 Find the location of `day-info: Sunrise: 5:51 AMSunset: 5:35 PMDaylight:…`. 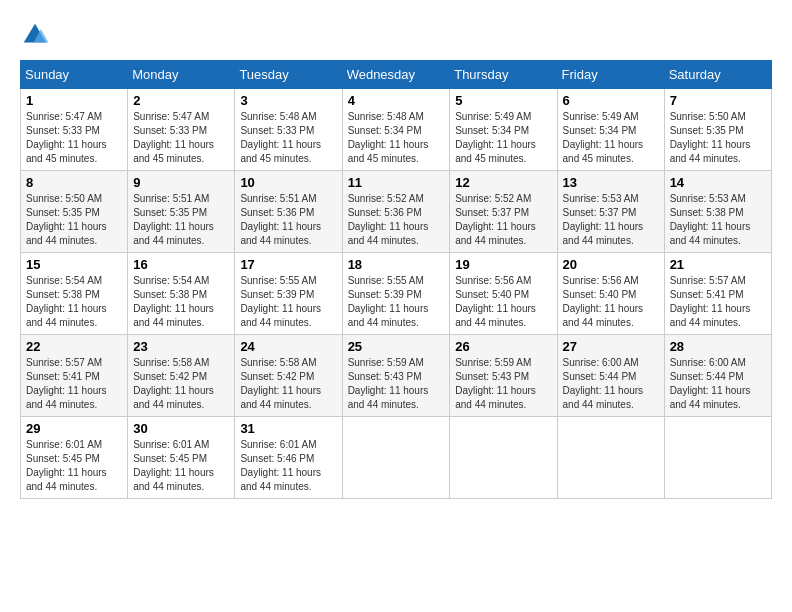

day-info: Sunrise: 5:51 AMSunset: 5:35 PMDaylight:… is located at coordinates (174, 220).